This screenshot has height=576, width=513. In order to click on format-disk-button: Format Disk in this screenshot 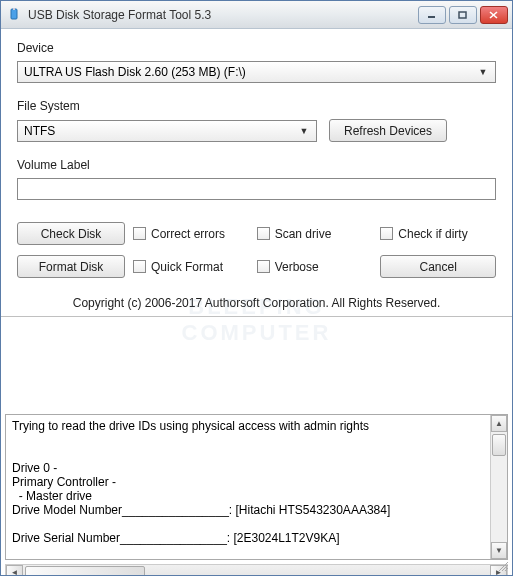, I will do `click(71, 266)`.